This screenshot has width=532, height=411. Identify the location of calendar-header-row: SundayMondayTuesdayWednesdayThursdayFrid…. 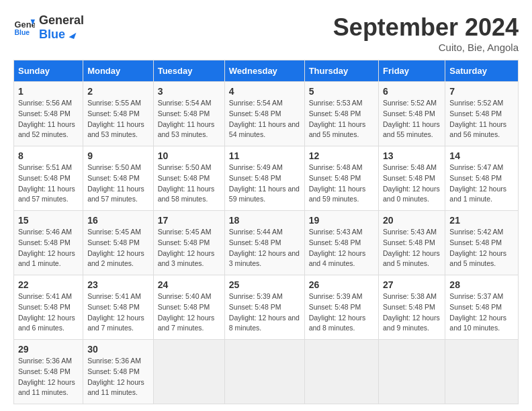
(266, 71).